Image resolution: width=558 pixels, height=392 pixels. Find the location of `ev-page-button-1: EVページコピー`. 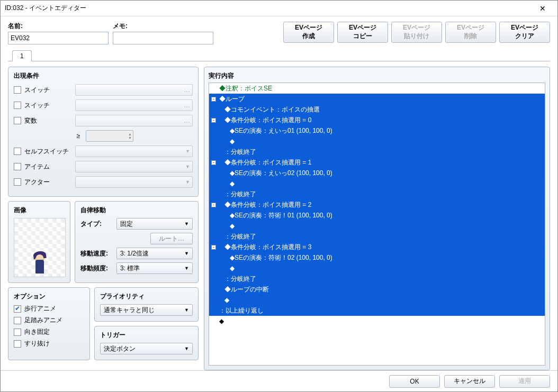

ev-page-button-1: EVページコピー is located at coordinates (363, 32).